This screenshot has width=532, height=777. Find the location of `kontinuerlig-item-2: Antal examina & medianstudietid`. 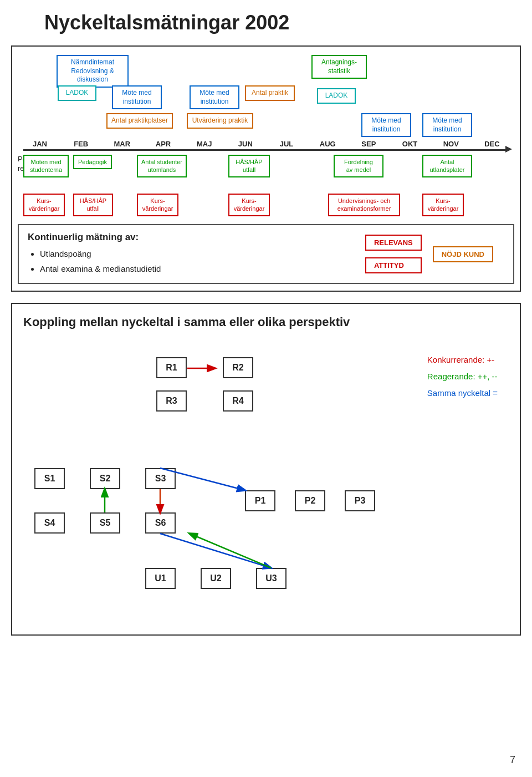

kontinuerlig-item-2: Antal examina & medianstudietid is located at coordinates (100, 268).